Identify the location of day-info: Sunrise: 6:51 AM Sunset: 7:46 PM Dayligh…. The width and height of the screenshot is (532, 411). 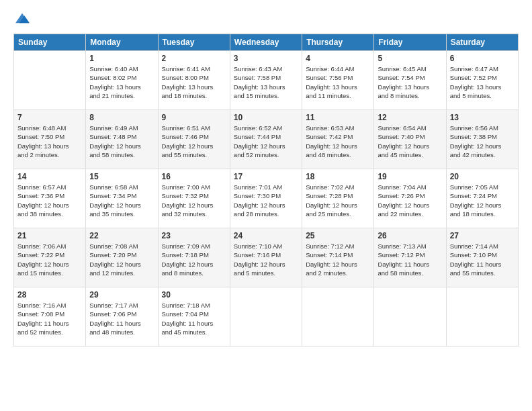
(194, 141).